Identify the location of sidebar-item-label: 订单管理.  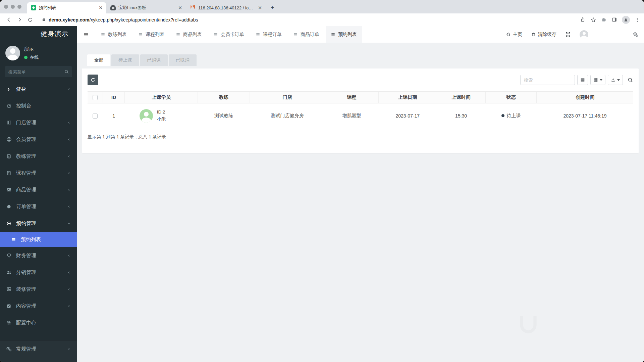
(40, 207).